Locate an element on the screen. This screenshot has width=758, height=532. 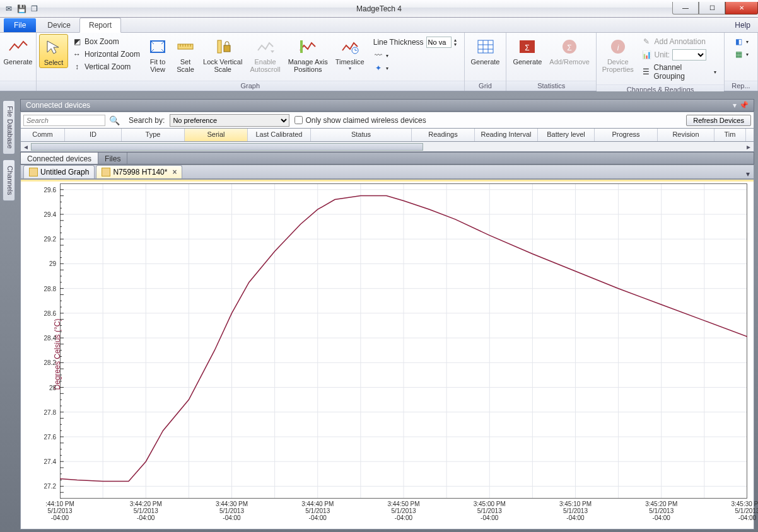
devices-hscroll: ◂ ▸ is located at coordinates (387, 147).